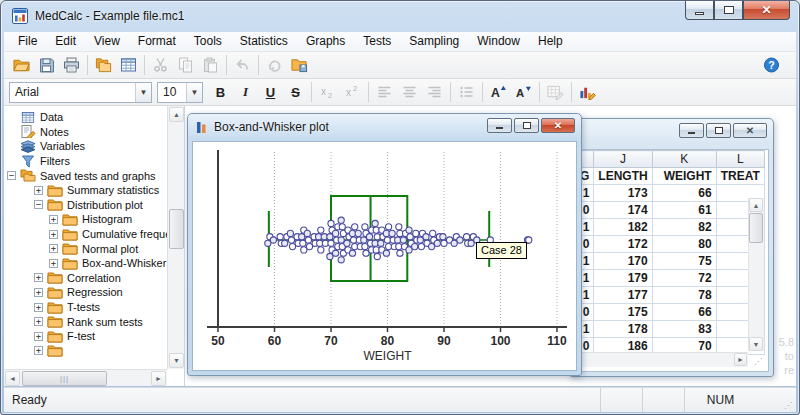  Describe the element at coordinates (623, 194) in the screenshot. I see `cell: 173` at that location.